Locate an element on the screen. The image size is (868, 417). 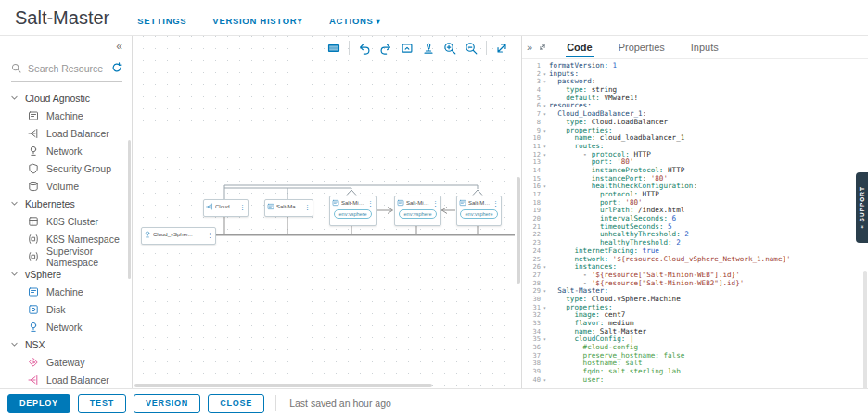
section-vsphere: vSphere is located at coordinates (66, 274).